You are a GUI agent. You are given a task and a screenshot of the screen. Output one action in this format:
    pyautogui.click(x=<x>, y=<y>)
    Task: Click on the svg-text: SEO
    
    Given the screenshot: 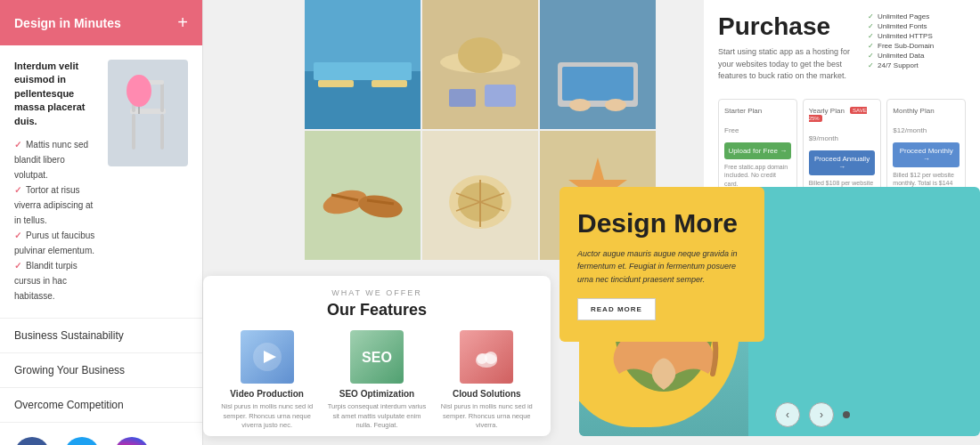 What is the action you would take?
    pyautogui.click(x=377, y=358)
    